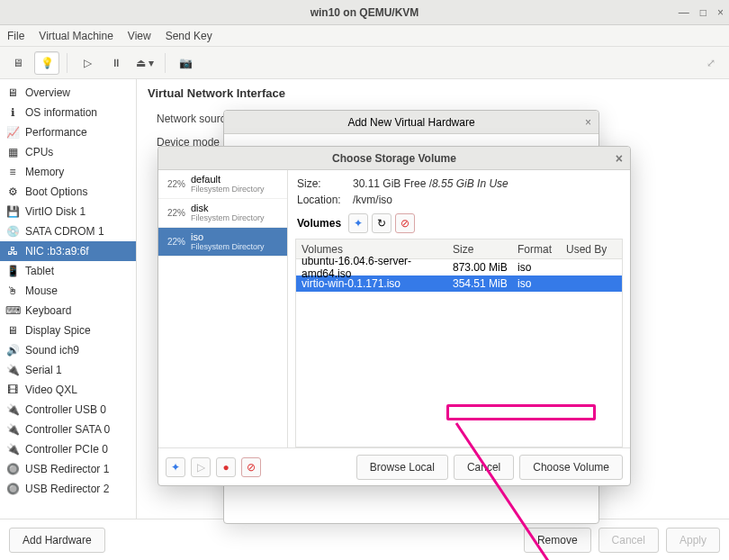 Image resolution: width=729 pixels, height=560 pixels. Describe the element at coordinates (711, 63) in the screenshot. I see `fullscreen-button: ⤢` at that location.